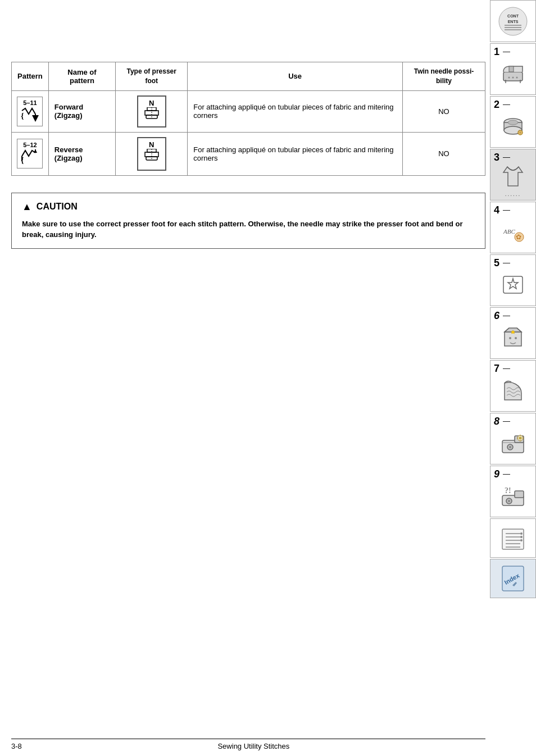 Image resolution: width=536 pixels, height=756 pixels. I want to click on chapter-1-icon, so click(513, 74).